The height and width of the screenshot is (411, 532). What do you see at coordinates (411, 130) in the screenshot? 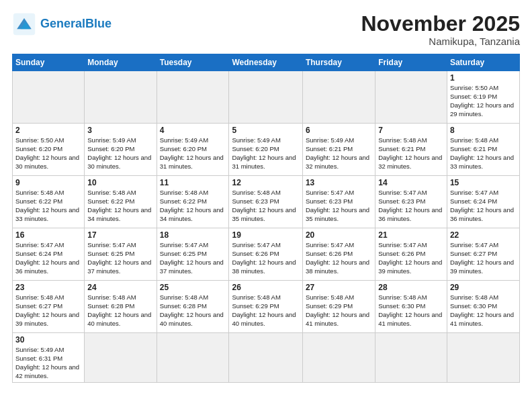
I see `day-number: 7` at bounding box center [411, 130].